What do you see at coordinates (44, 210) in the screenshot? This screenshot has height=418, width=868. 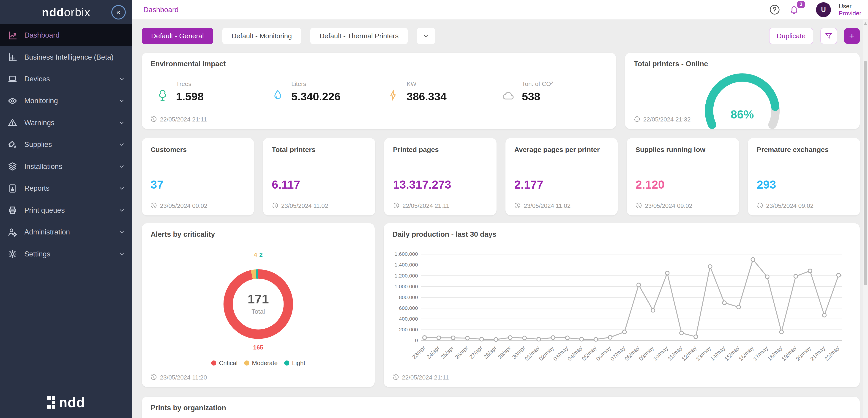 I see `sidebar-item-label: Print queues` at bounding box center [44, 210].